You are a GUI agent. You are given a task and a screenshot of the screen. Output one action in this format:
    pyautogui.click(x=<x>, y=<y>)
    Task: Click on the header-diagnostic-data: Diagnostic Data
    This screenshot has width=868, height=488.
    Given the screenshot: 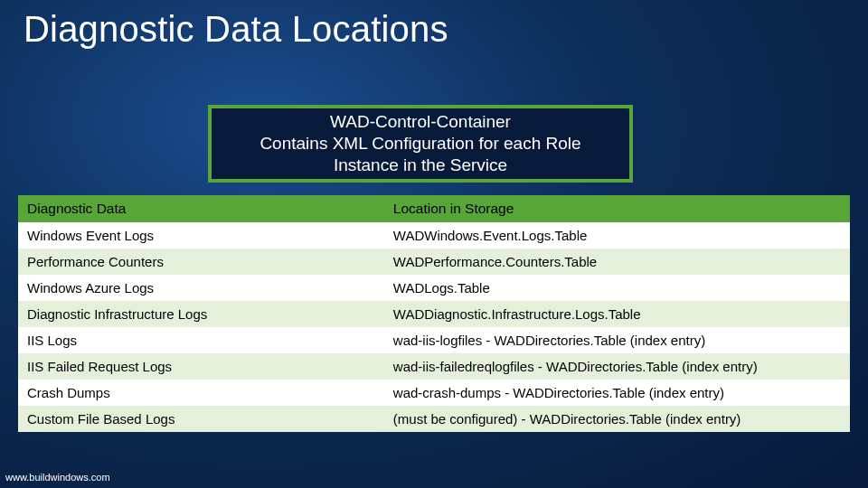 What is the action you would take?
    pyautogui.click(x=201, y=209)
    